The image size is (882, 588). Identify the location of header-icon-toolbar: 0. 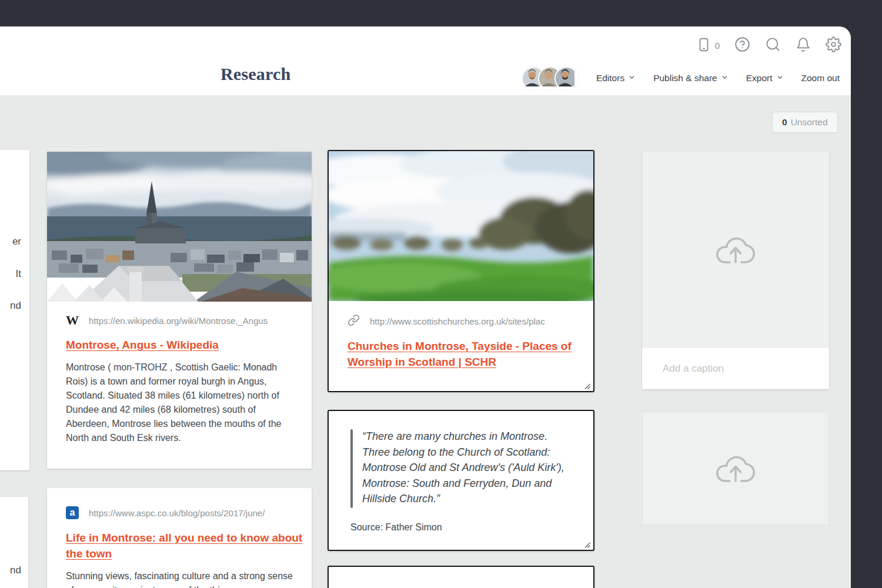
(769, 45).